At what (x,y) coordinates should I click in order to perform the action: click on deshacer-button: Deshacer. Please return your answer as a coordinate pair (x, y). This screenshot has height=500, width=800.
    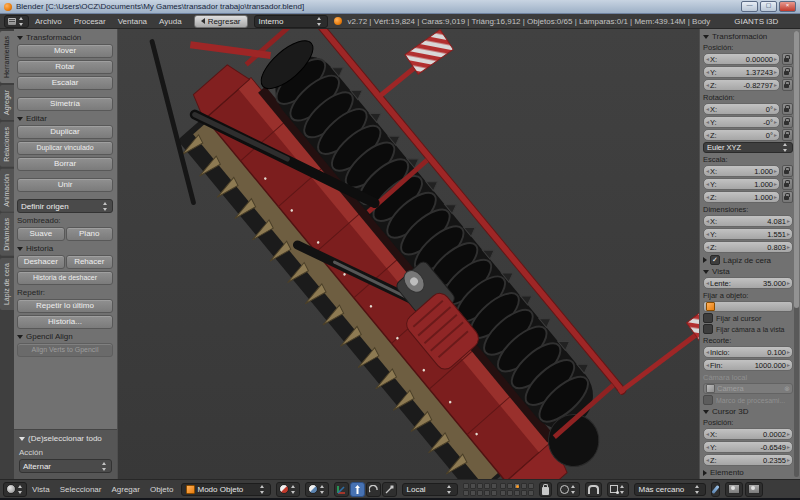
    Looking at the image, I should click on (41, 262).